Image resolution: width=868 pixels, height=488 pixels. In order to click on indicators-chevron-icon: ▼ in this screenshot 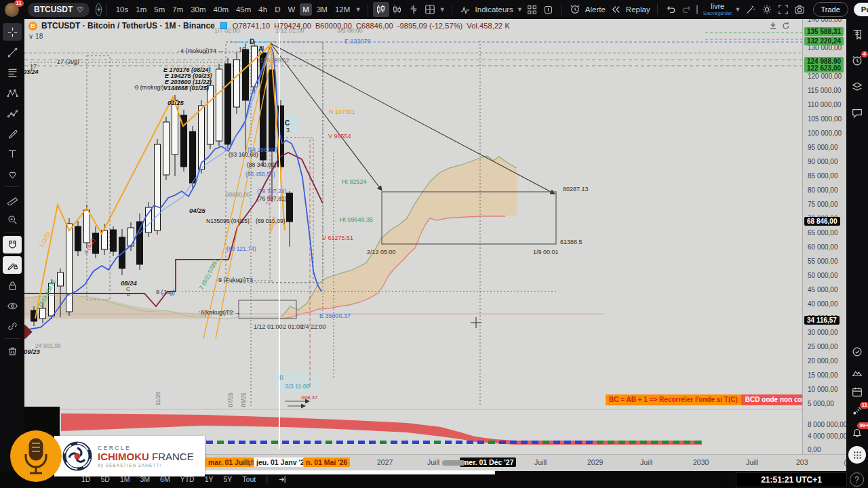, I will do `click(519, 9)`.